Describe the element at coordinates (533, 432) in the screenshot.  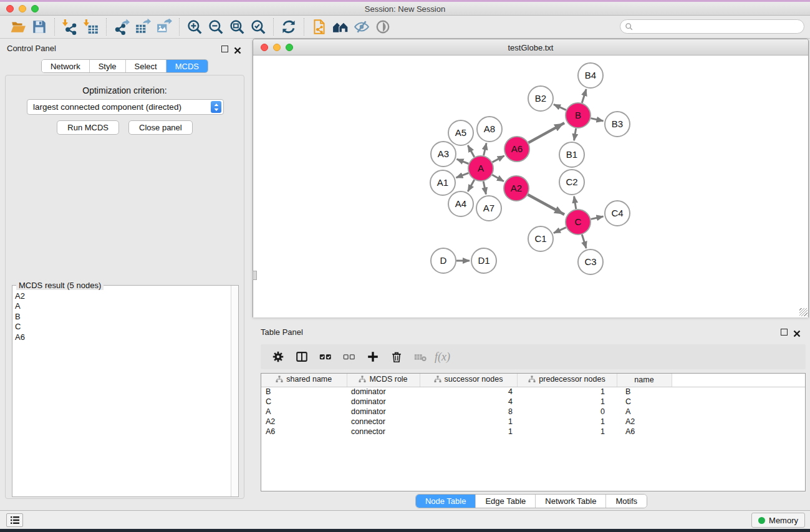
I see `table-row: A6connector11A6` at that location.